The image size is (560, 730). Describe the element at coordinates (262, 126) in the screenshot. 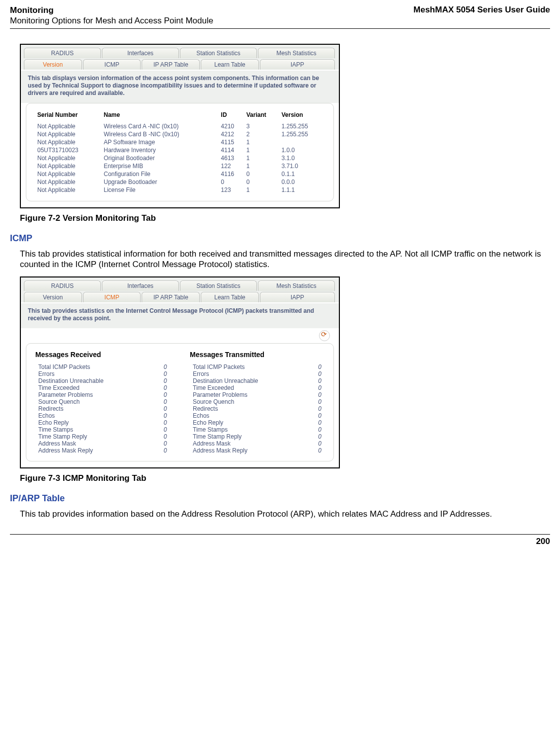

I see `table-cell: 3` at that location.